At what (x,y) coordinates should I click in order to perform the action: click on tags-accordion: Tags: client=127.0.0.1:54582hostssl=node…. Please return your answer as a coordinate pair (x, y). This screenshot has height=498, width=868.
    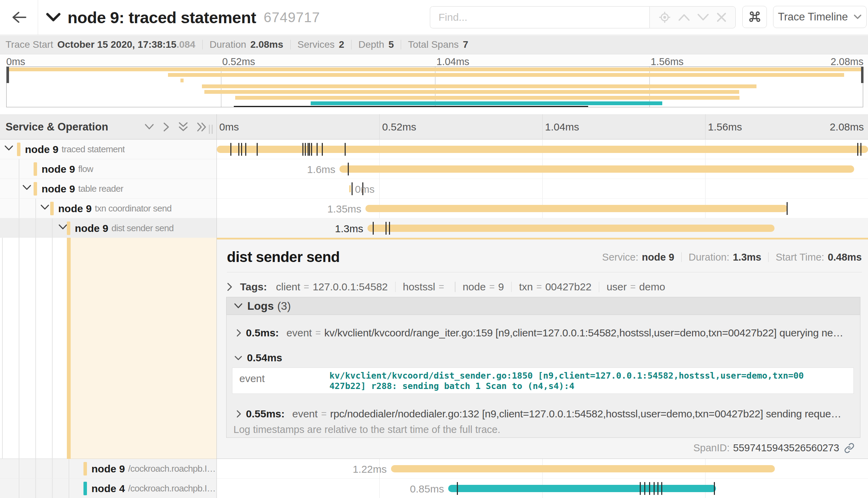
    Looking at the image, I should click on (544, 287).